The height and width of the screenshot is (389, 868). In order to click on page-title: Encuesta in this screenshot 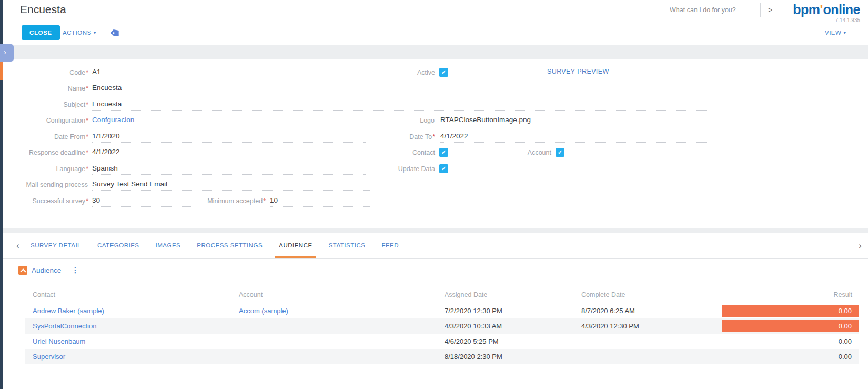, I will do `click(43, 9)`.